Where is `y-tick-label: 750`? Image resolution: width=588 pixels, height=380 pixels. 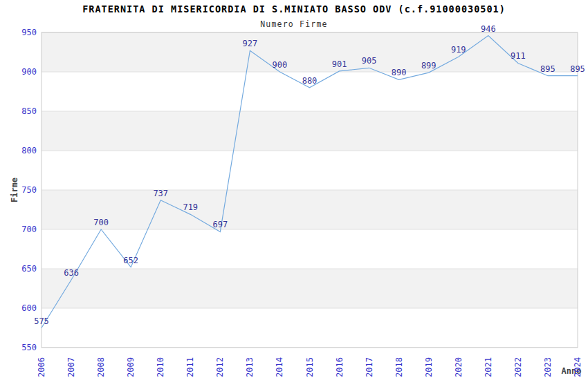
y-tick-label: 750 is located at coordinates (29, 190).